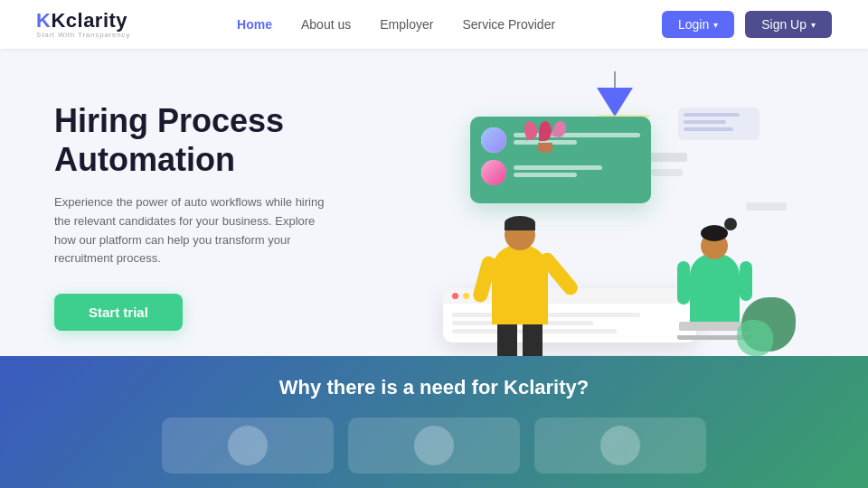 The image size is (868, 488). I want to click on hero-content: Hiring Process Automation Experience the…, so click(190, 217).